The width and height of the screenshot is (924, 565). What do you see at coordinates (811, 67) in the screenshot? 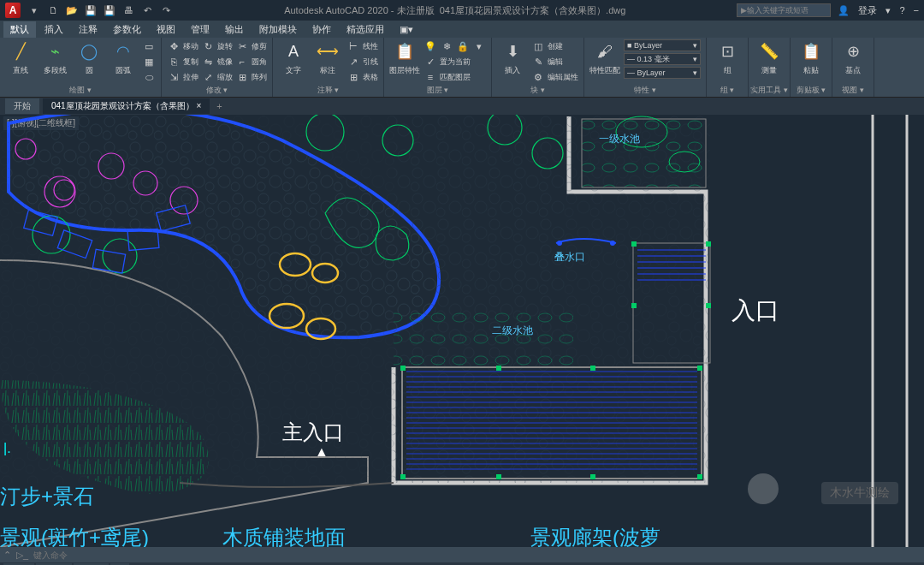
I see `panel-clipboard: 📋粘贴 剪贴板 ▾` at bounding box center [811, 67].